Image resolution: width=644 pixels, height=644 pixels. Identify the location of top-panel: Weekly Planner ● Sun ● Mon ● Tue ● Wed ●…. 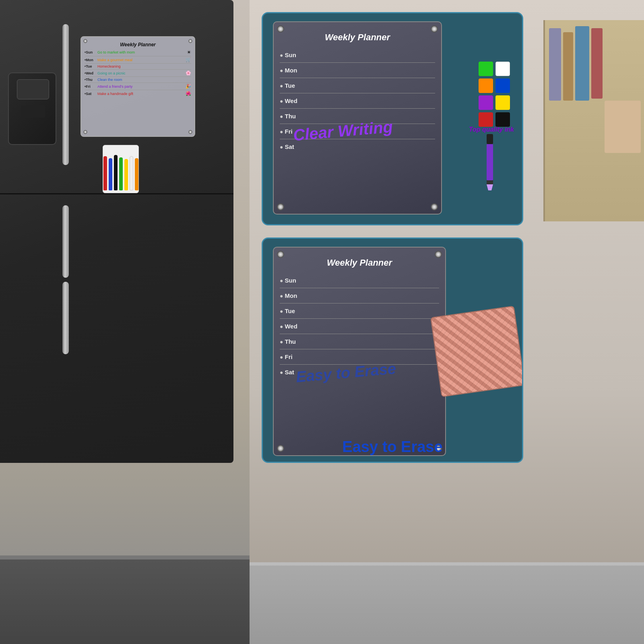
(392, 119).